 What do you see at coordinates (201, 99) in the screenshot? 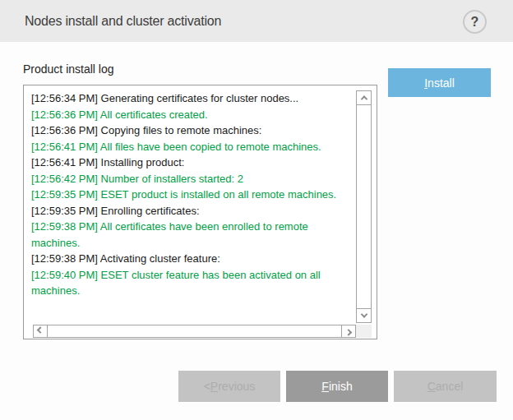
I see `log-message: Generating certificates for cluster node…` at bounding box center [201, 99].